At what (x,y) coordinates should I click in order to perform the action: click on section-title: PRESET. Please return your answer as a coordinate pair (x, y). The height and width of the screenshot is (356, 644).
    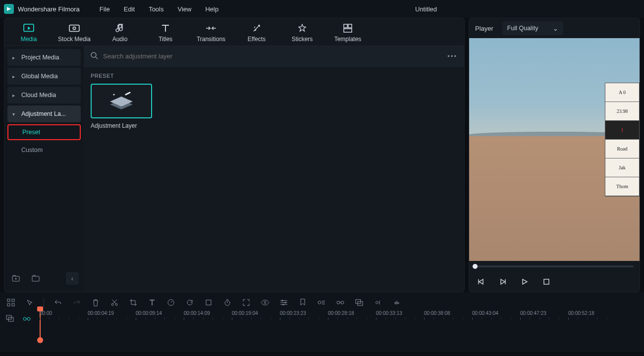
    Looking at the image, I should click on (274, 76).